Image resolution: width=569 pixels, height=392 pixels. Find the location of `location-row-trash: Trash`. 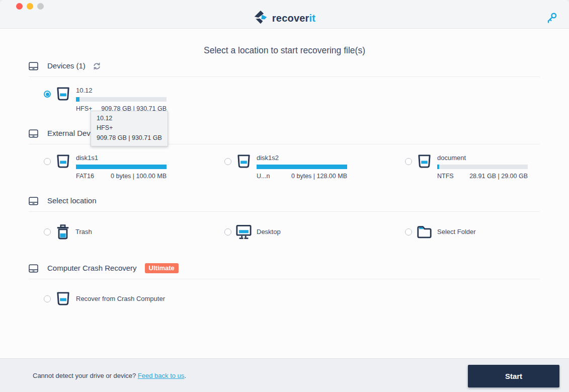

location-row-trash: Trash is located at coordinates (68, 232).